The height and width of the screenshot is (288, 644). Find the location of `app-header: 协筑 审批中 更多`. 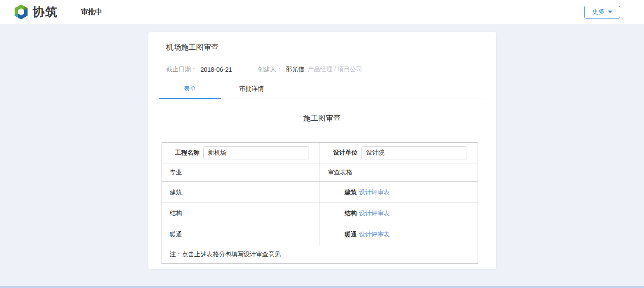

app-header: 协筑 审批中 更多 is located at coordinates (322, 12).